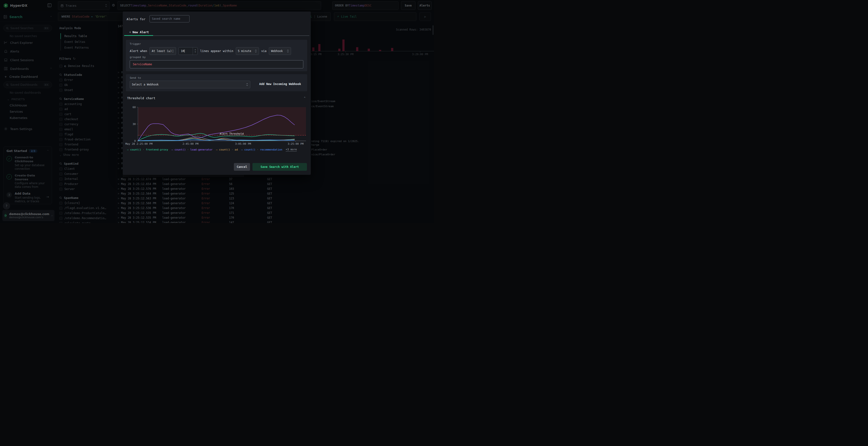  Describe the element at coordinates (134, 124) in the screenshot. I see `y-axis-label: 30` at that location.